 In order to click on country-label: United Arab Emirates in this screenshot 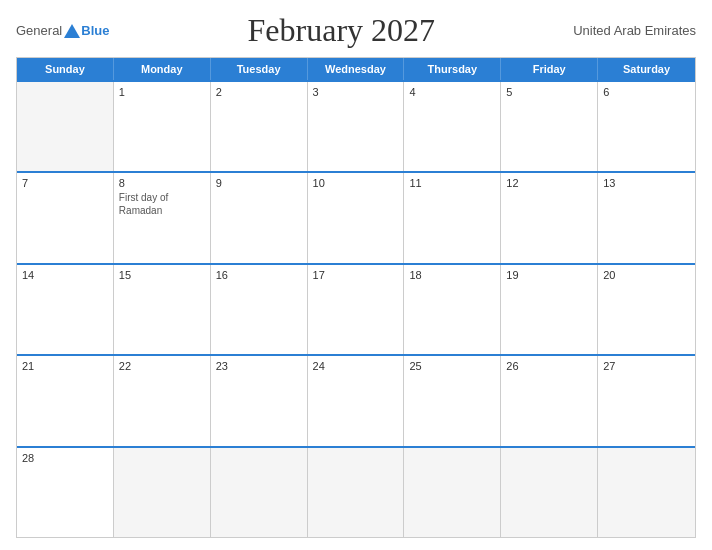, I will do `click(634, 30)`.